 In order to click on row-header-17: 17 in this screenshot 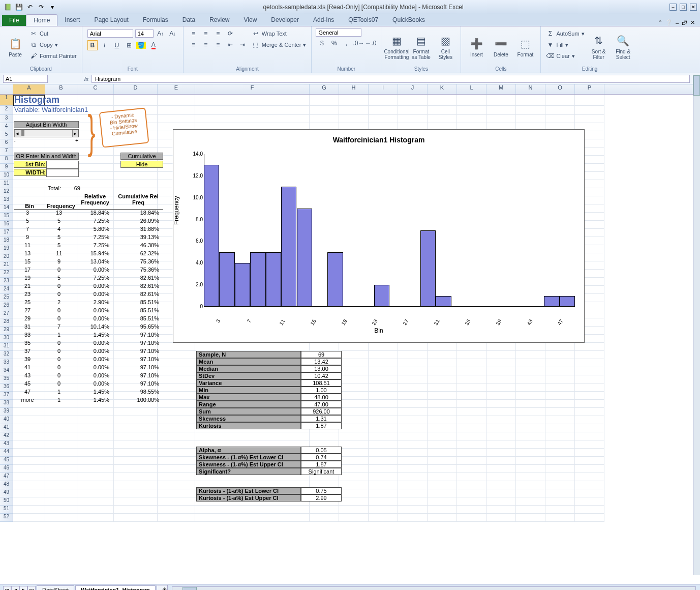, I will do `click(6, 233)`.